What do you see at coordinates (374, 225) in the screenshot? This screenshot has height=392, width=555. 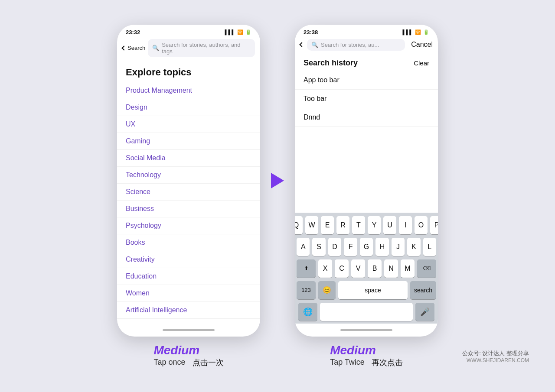 I see `key-y: Y` at bounding box center [374, 225].